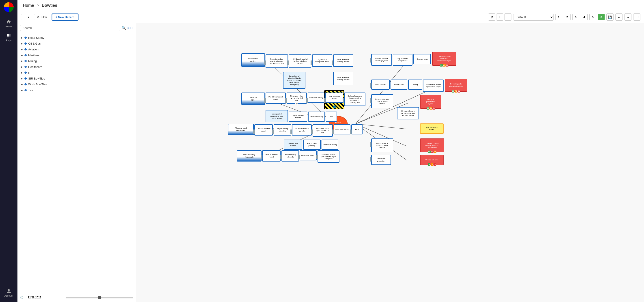  What do you see at coordinates (132, 28) in the screenshot?
I see `expand-all-icon: ⊞` at bounding box center [132, 28].